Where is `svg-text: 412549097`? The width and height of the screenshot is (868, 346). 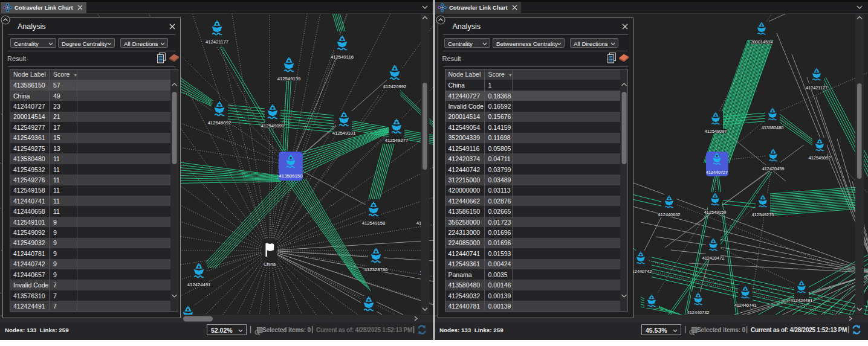 svg-text: 412549097 is located at coordinates (716, 132).